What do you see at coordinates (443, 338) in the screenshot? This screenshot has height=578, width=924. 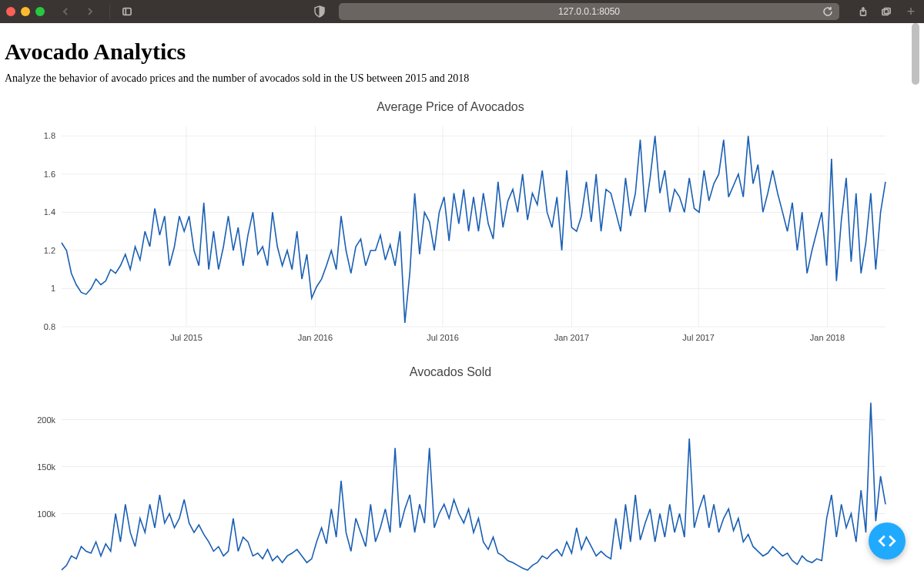 I see `svg-text: Jul 2016` at bounding box center [443, 338].